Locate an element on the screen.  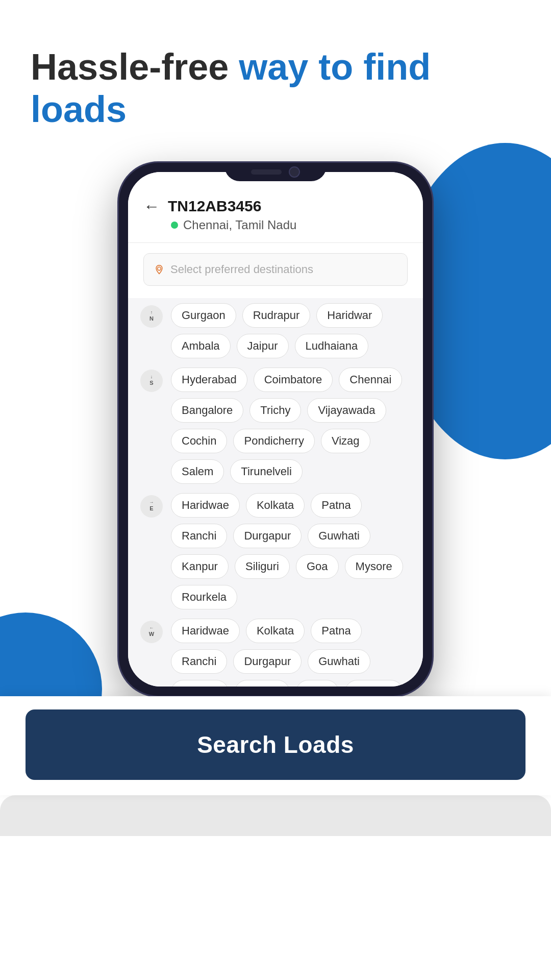
direction-icon-north: ↑ N is located at coordinates (152, 316).